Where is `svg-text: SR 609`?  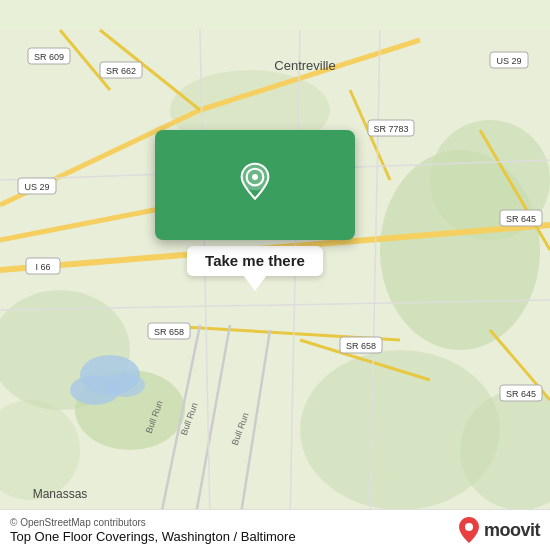 svg-text: SR 609 is located at coordinates (49, 57).